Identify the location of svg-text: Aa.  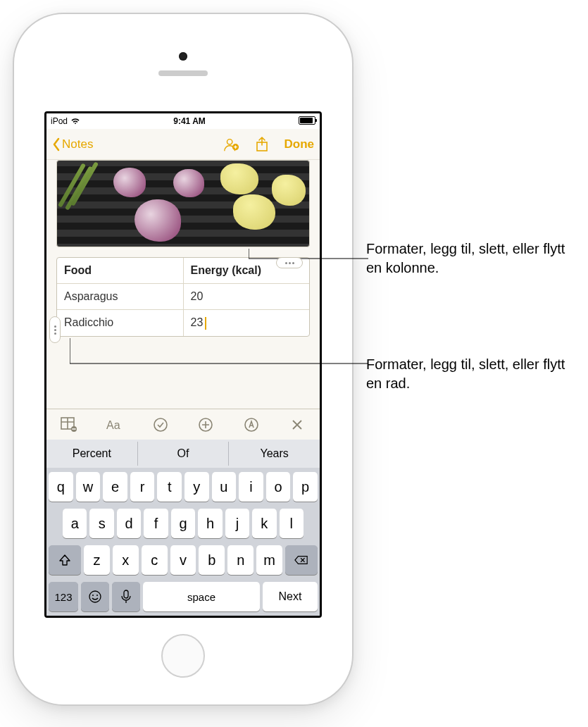
(113, 425).